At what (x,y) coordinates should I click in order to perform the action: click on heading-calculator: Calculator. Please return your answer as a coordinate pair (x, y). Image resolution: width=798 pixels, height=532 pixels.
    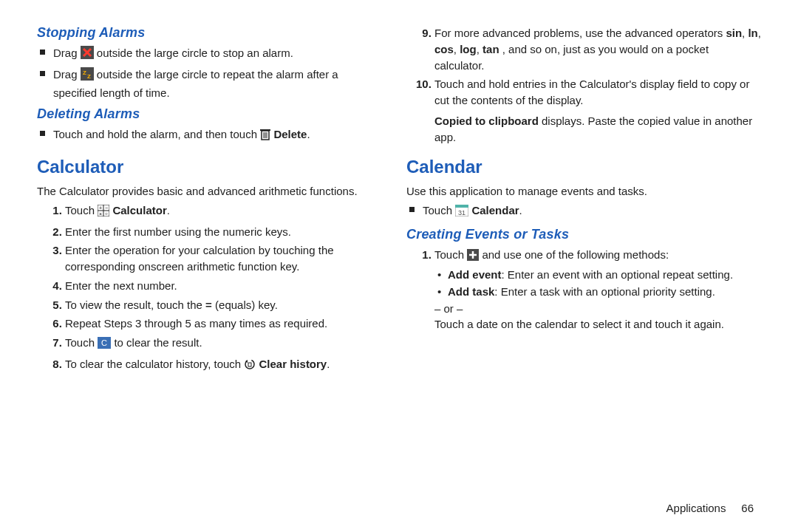
    Looking at the image, I should click on (211, 167).